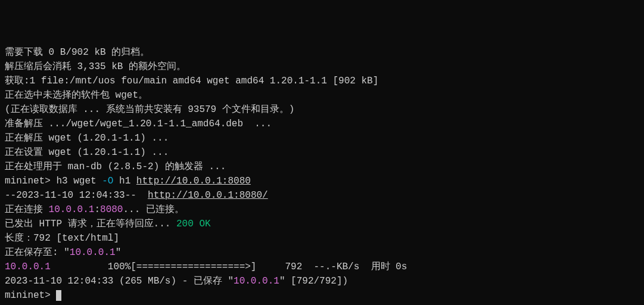 This screenshot has width=644, height=305. Describe the element at coordinates (97, 210) in the screenshot. I see `output-text: :` at that location.